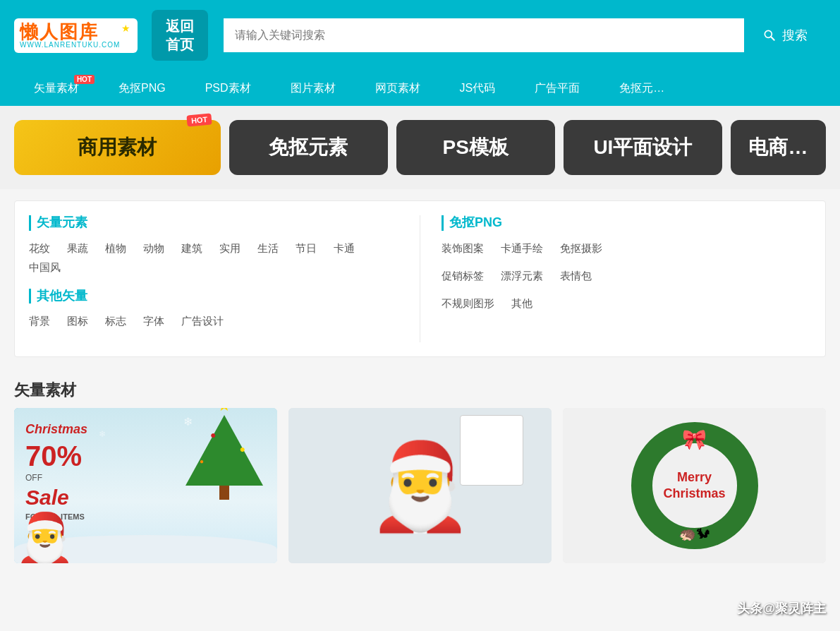 The height and width of the screenshot is (631, 840). Describe the element at coordinates (309, 148) in the screenshot. I see `cat-btn-cutout: 免抠元素` at that location.